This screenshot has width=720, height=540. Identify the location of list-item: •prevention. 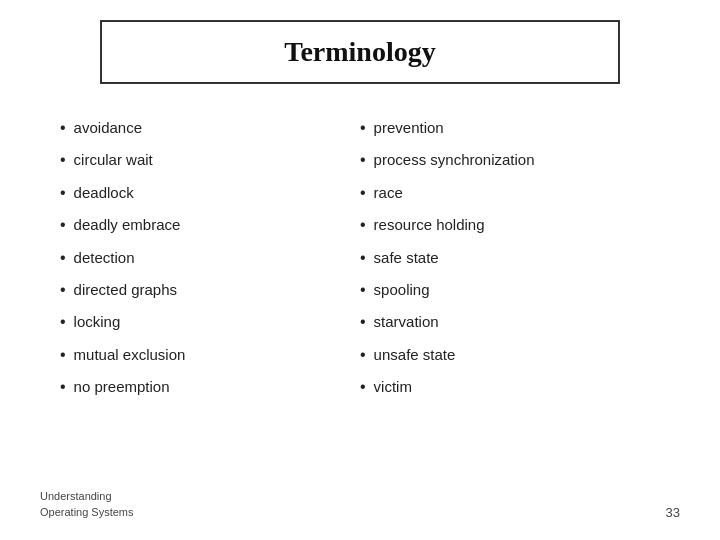
(510, 128).